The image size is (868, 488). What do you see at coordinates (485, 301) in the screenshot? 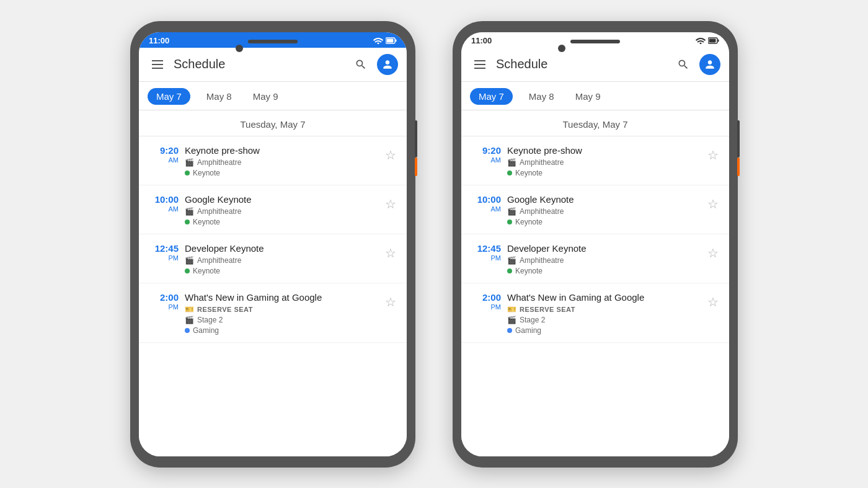
I see `time-column: 2:00 PM` at bounding box center [485, 301].